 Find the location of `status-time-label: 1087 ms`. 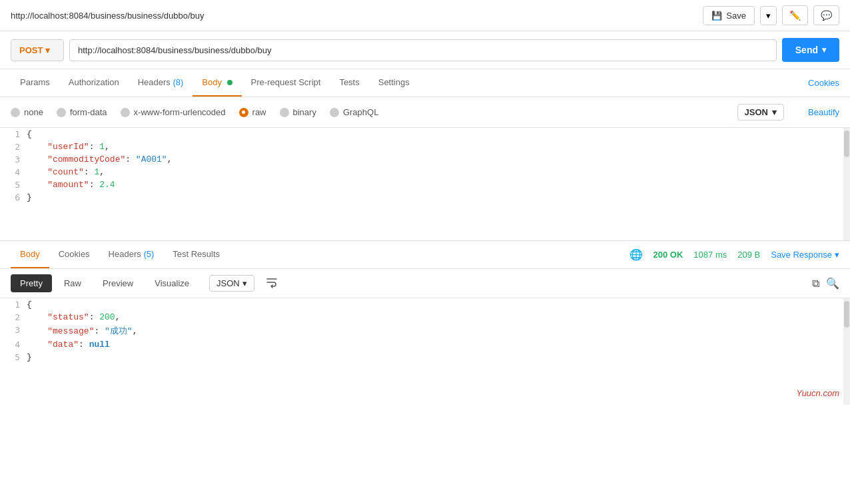

status-time-label: 1087 ms is located at coordinates (710, 254).